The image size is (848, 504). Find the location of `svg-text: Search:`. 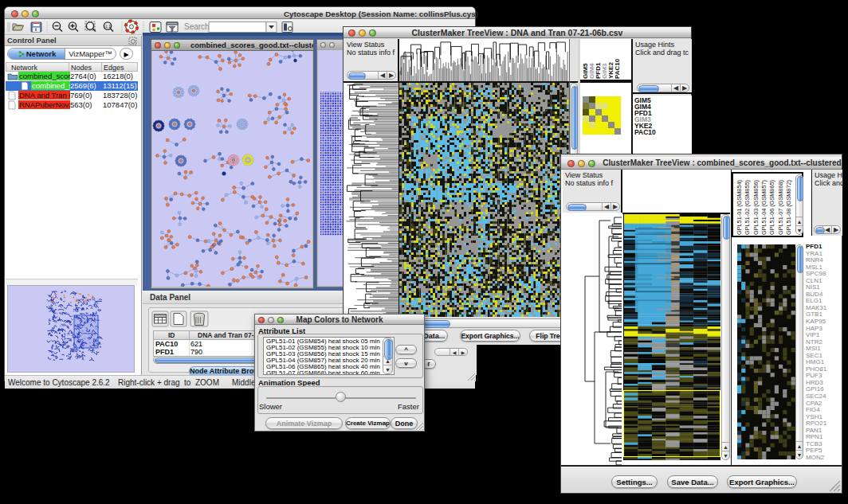

svg-text: Search: is located at coordinates (198, 27).